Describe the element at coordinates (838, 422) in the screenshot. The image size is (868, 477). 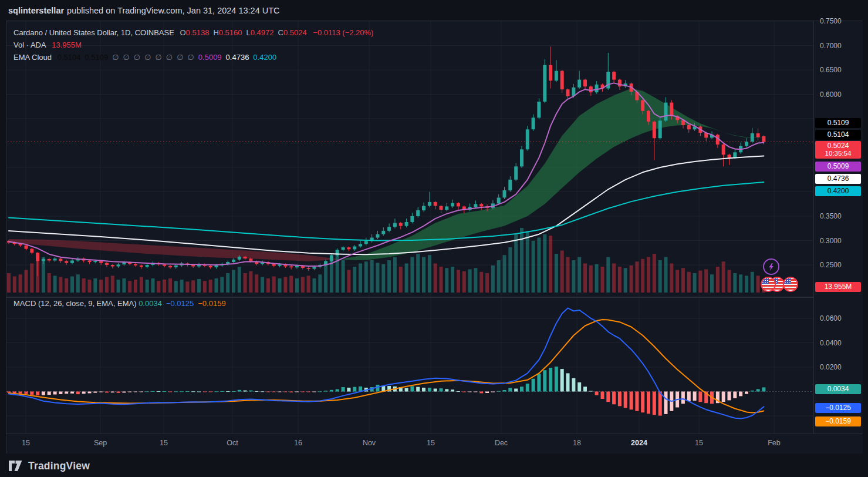
I see `price-badge: −0.0159` at that location.